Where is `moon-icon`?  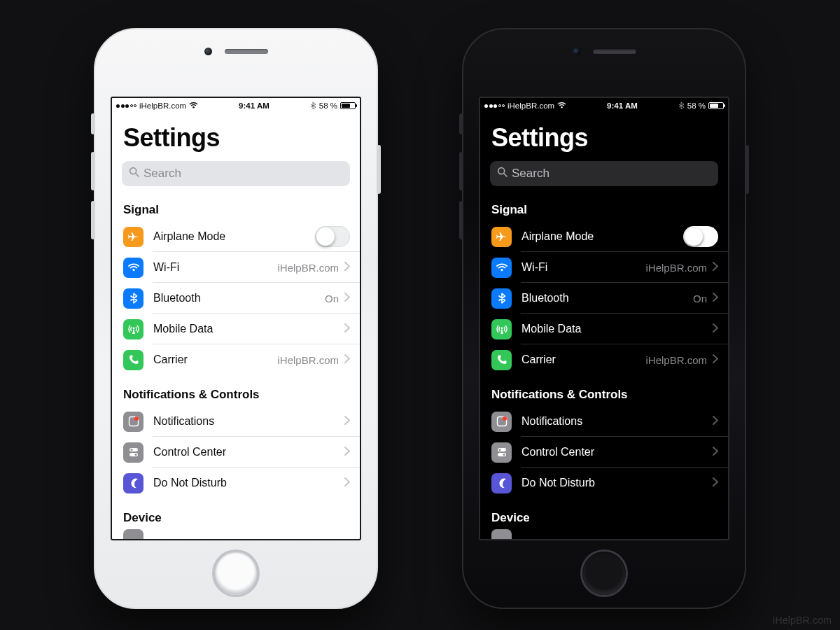
moon-icon is located at coordinates (501, 483).